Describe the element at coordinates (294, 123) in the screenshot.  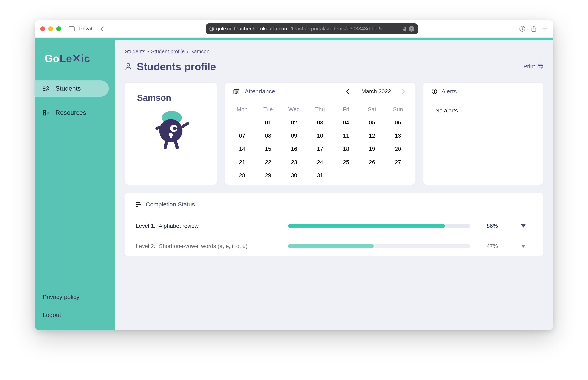
I see `calendar-day: 02` at that location.